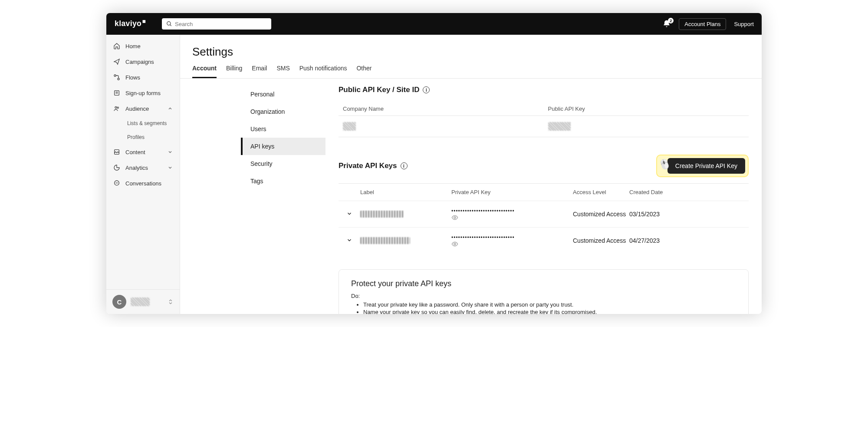 The height and width of the screenshot is (426, 868). Describe the element at coordinates (702, 166) in the screenshot. I see `create-key-highlight: 🖱️ Create Private API Key` at that location.